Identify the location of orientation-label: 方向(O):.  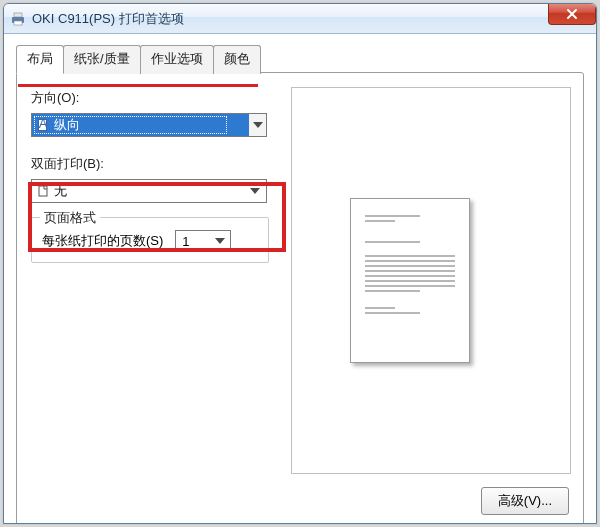
(158, 98).